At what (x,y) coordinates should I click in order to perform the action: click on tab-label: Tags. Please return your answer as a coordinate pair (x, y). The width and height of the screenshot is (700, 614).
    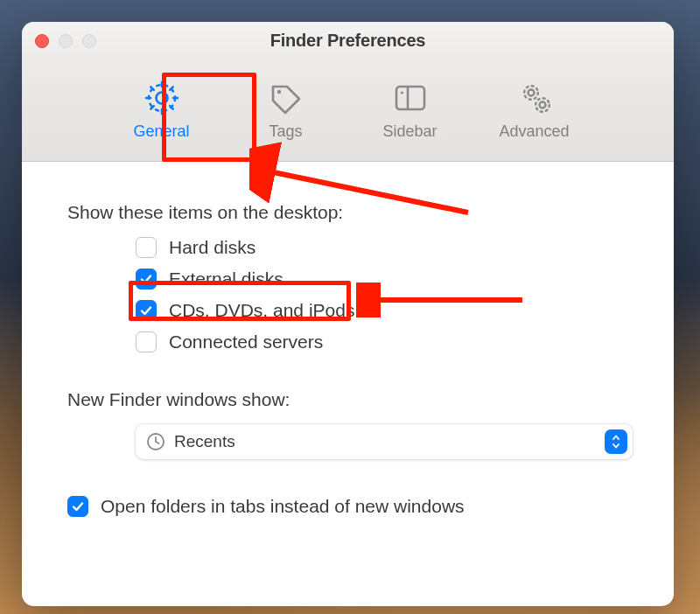
    Looking at the image, I should click on (285, 131).